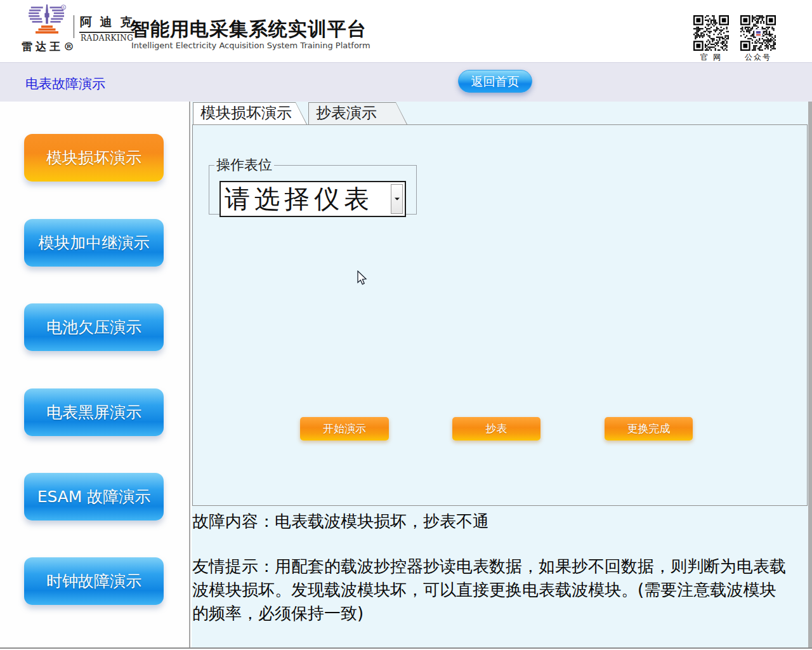  Describe the element at coordinates (358, 113) in the screenshot. I see `tab-meter-reading-label: 抄表演示` at that location.